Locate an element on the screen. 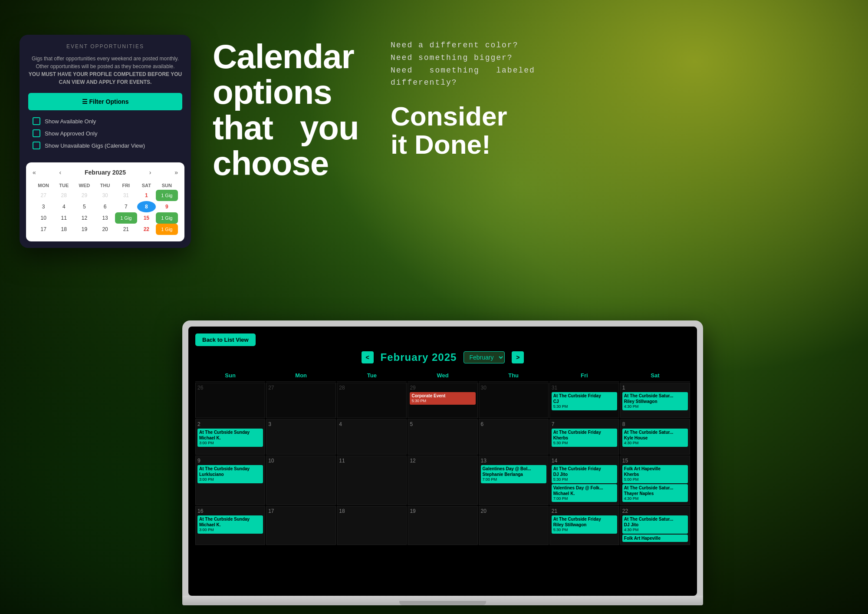  cal-event: Corporate Event 5:30 PM is located at coordinates (443, 399).